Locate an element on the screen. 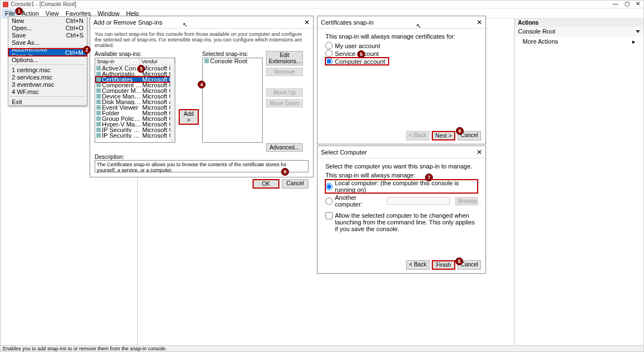 This screenshot has width=644, height=352. remove-button: Remove is located at coordinates (284, 72).